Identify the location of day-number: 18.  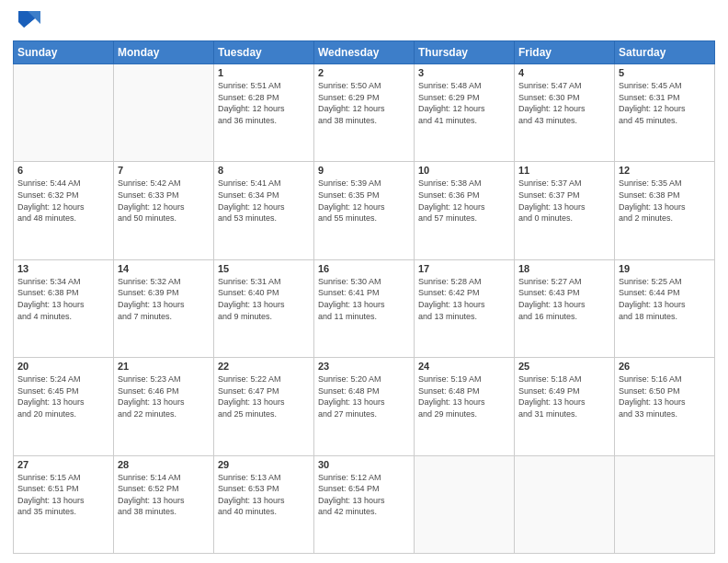
(564, 269).